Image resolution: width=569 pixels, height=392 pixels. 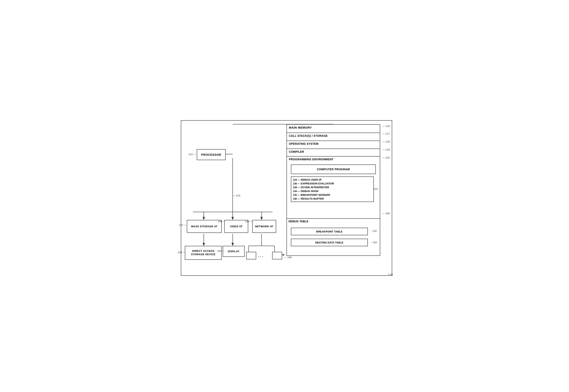 What do you see at coordinates (222, 222) in the screenshot?
I see `ref-140: 140 —` at bounding box center [222, 222].